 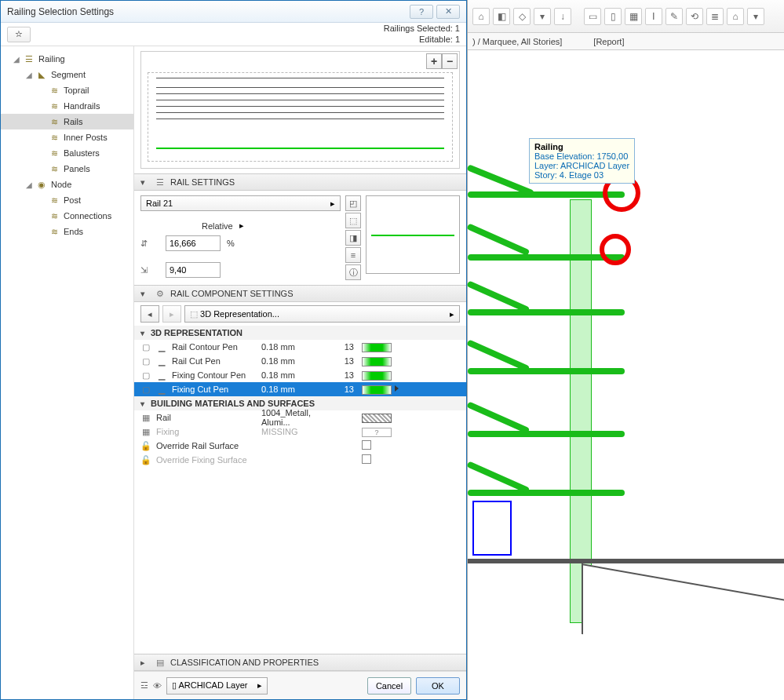 What do you see at coordinates (300, 432) in the screenshot?
I see `material-row-fixing: ▦FixingMISSING?` at bounding box center [300, 432].